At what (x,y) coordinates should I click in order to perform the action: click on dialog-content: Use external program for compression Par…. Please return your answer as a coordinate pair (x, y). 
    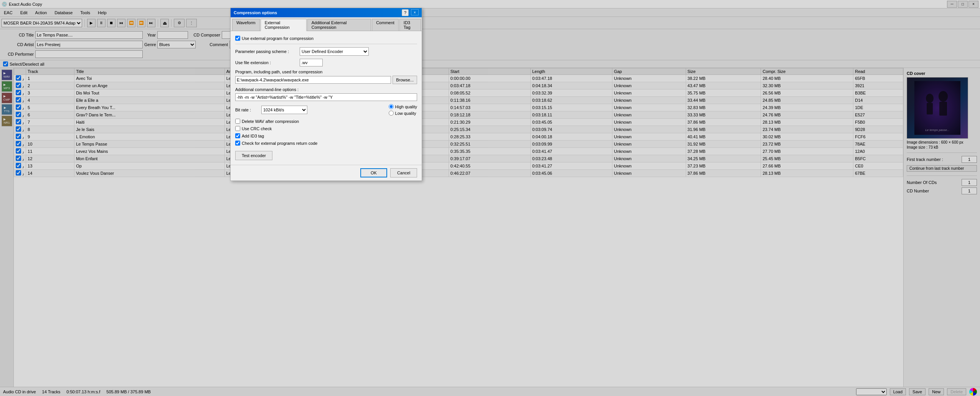
    Looking at the image, I should click on (326, 98).